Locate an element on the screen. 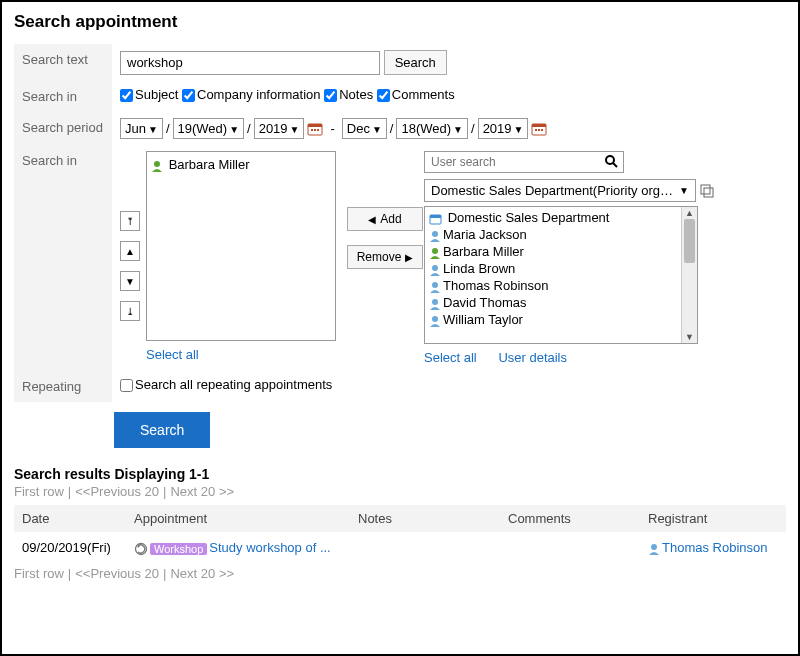 The width and height of the screenshot is (800, 656). available-user-item: Linda Brown is located at coordinates (561, 268).